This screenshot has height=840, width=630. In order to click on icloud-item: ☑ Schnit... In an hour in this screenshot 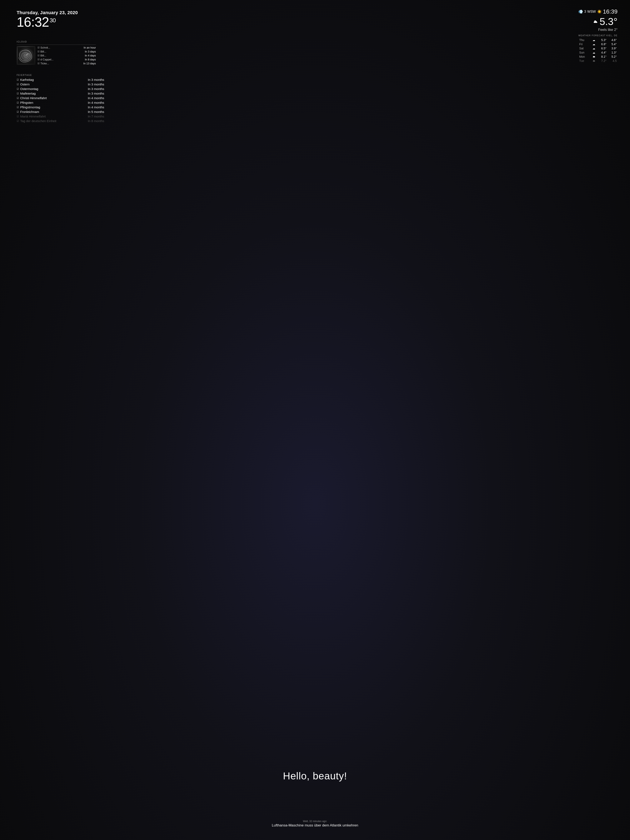, I will do `click(67, 47)`.